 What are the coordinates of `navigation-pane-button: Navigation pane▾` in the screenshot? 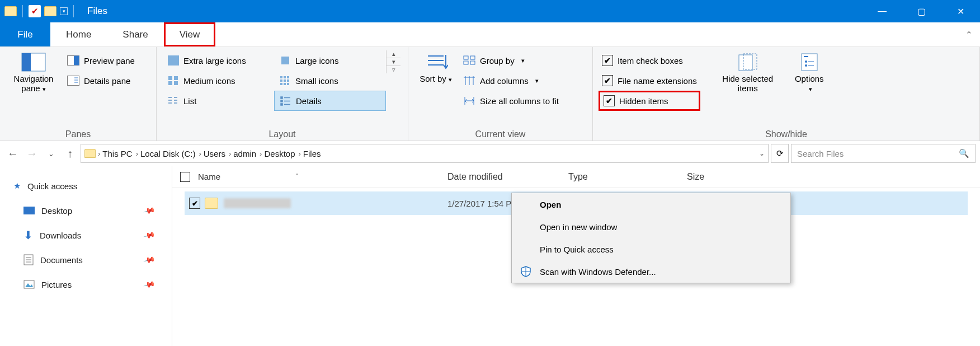 It's located at (34, 72).